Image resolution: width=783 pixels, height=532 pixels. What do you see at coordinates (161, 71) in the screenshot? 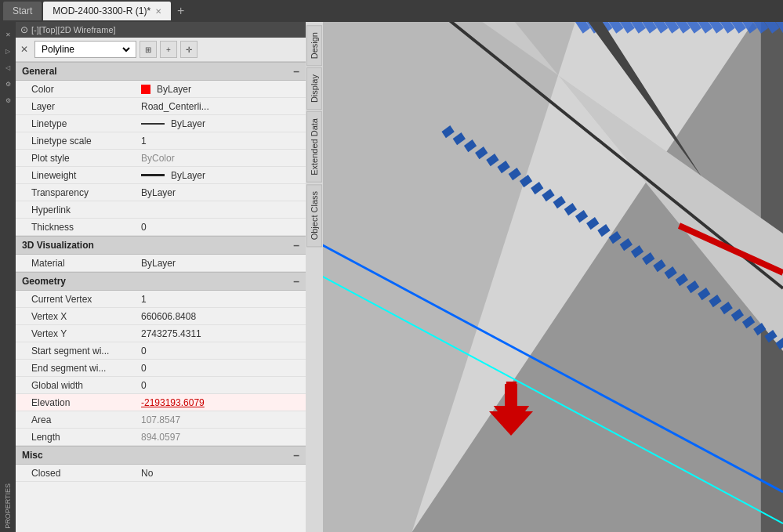
I see `section-general-header: General –` at bounding box center [161, 71].